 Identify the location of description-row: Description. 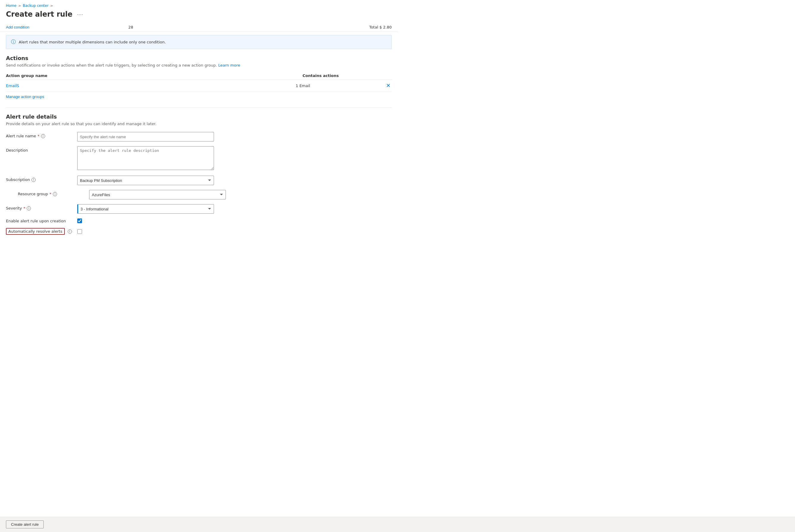
(199, 159).